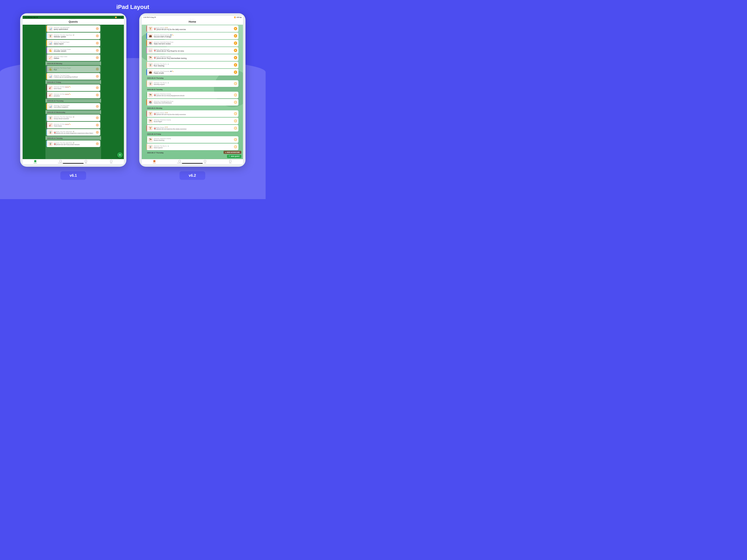 The image size is (747, 560). What do you see at coordinates (75, 44) in the screenshot?
I see `quest-title: status report` at bounding box center [75, 44].